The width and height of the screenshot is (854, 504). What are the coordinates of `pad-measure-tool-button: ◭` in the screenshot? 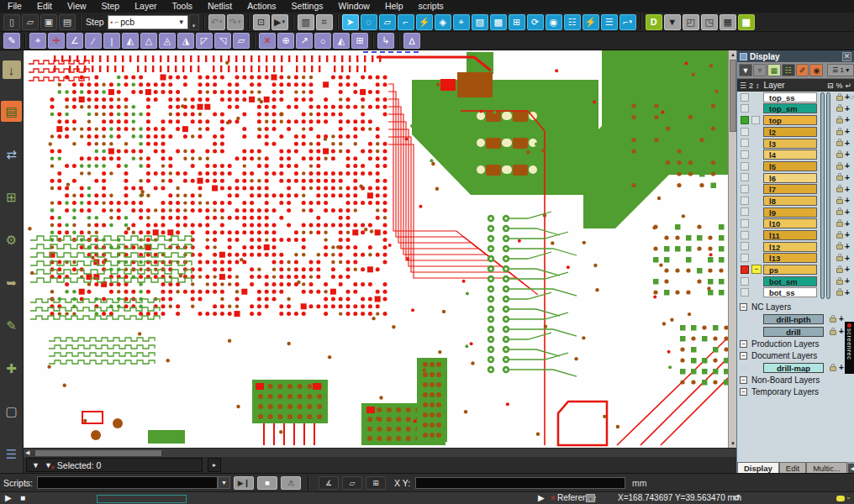 It's located at (130, 40).